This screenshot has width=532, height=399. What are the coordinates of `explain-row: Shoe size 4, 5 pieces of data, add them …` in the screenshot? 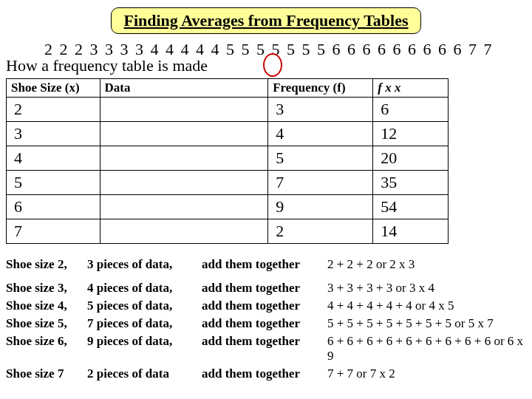 It's located at (266, 306).